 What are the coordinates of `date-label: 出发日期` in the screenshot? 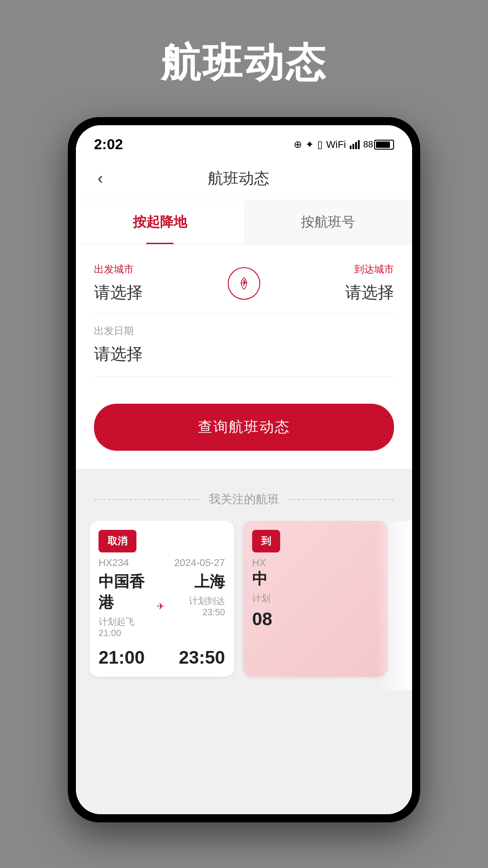 It's located at (244, 331).